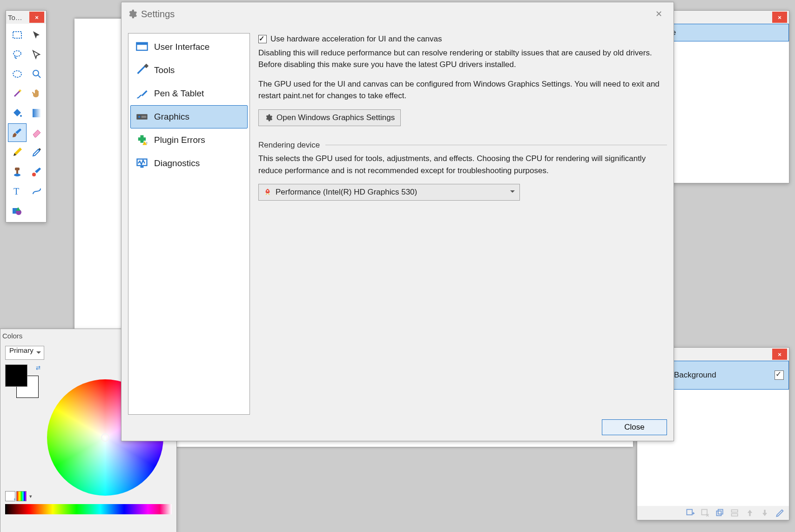 This screenshot has width=795, height=532. What do you see at coordinates (690, 513) in the screenshot?
I see `add-layer-button` at bounding box center [690, 513].